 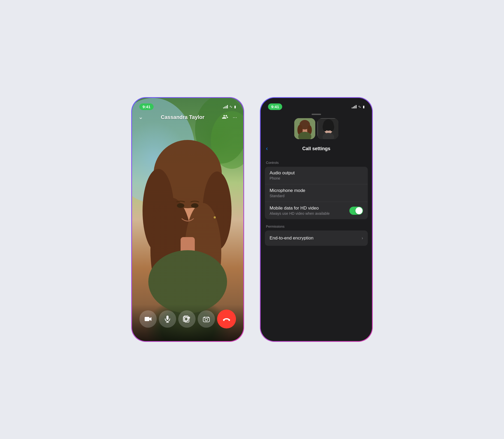 I want to click on status-icons-right: ∿ ▮, so click(x=358, y=107).